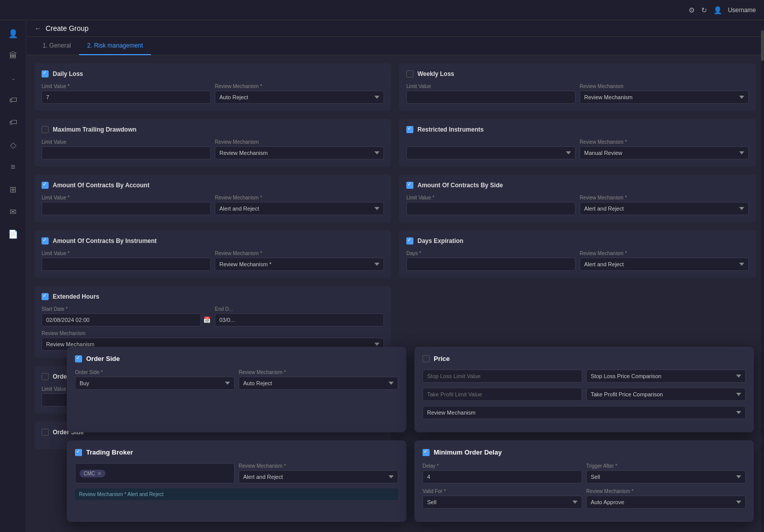 This screenshot has height=532, width=764. What do you see at coordinates (410, 241) in the screenshot?
I see `days-expiration-checkbox` at bounding box center [410, 241].